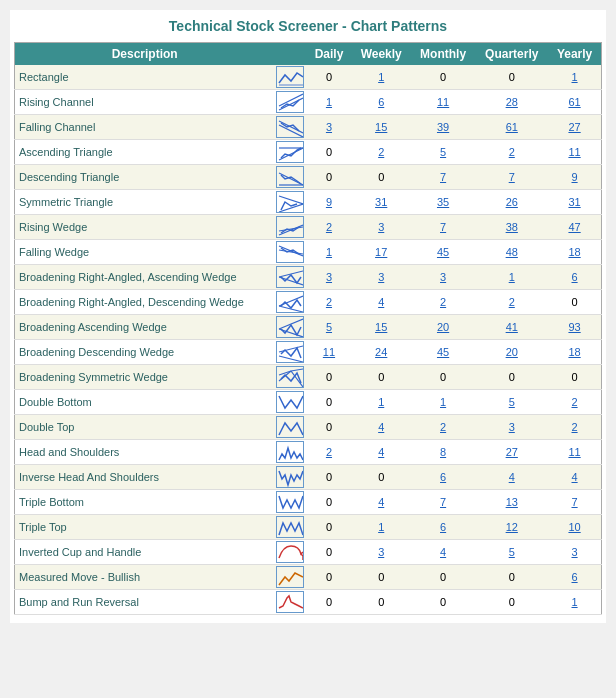 Image resolution: width=616 pixels, height=698 pixels. I want to click on pattern-count: 35, so click(444, 202).